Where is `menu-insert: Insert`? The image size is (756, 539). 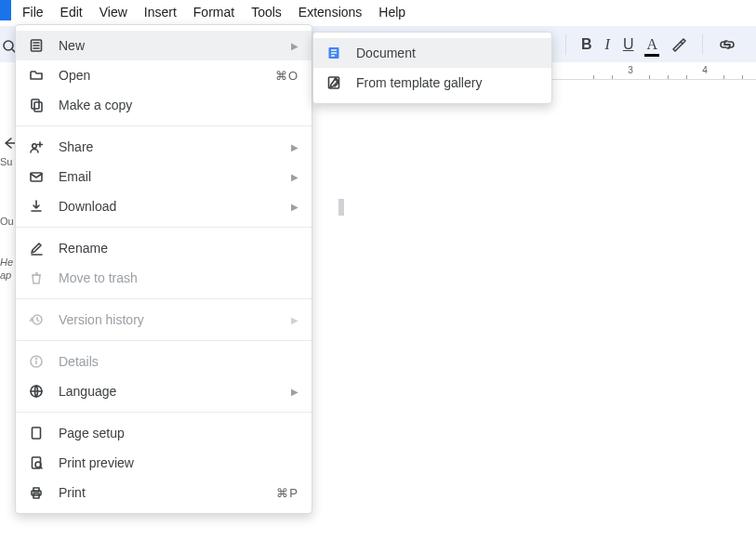 menu-insert: Insert is located at coordinates (160, 12).